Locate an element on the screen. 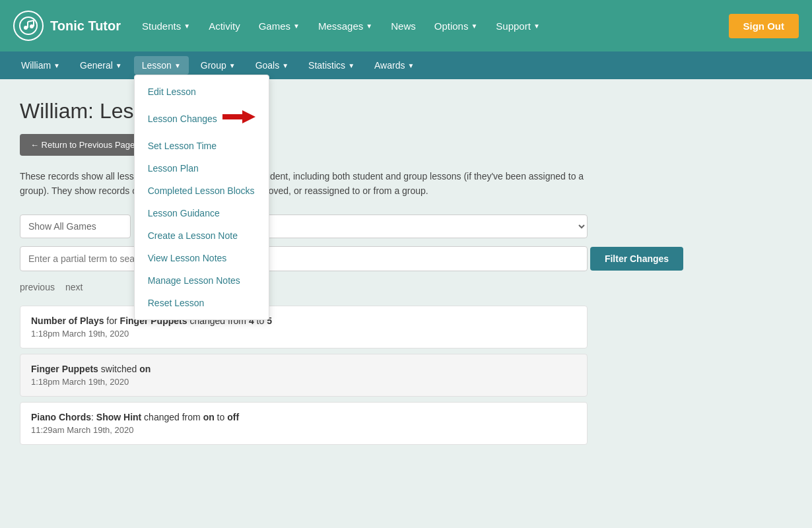 This screenshot has width=812, height=528. dropdown-completed-lesson-blocks: Completed Lesson Blocks is located at coordinates (202, 191).